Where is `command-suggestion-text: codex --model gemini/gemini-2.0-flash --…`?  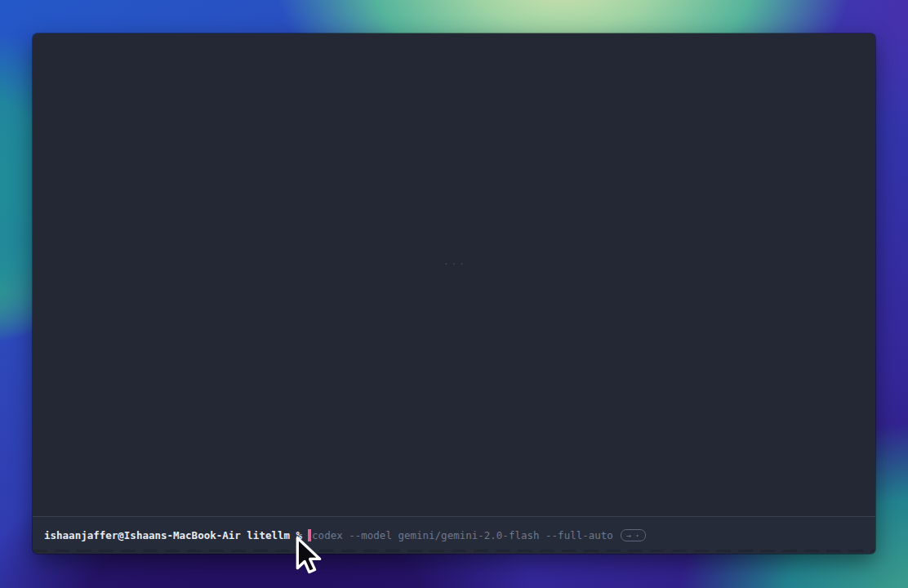
command-suggestion-text: codex --model gemini/gemini-2.0-flash --… is located at coordinates (462, 536).